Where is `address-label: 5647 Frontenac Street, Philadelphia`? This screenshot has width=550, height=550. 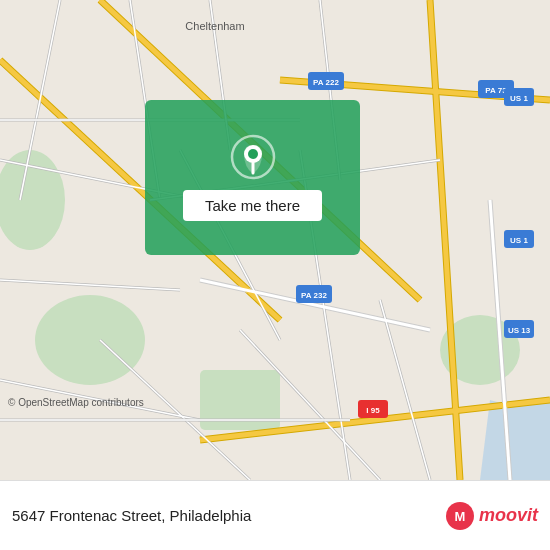
address-label: 5647 Frontenac Street, Philadelphia is located at coordinates (224, 516).